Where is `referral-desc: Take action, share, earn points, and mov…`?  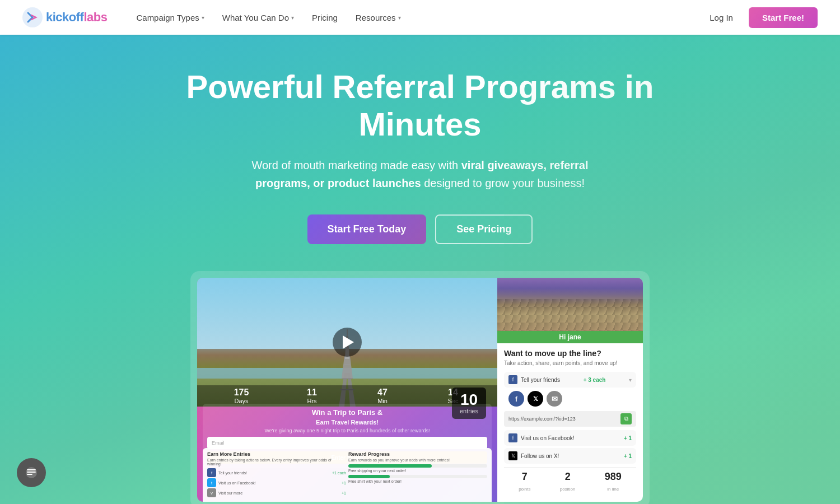
referral-desc: Take action, share, earn points, and mov… is located at coordinates (570, 363).